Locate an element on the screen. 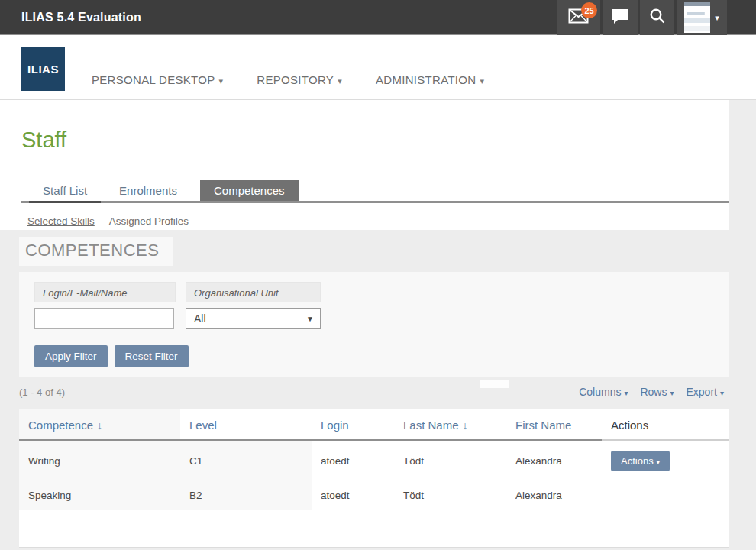 The image size is (756, 550). sort-last-name-header: Last Name↓ is located at coordinates (435, 425).